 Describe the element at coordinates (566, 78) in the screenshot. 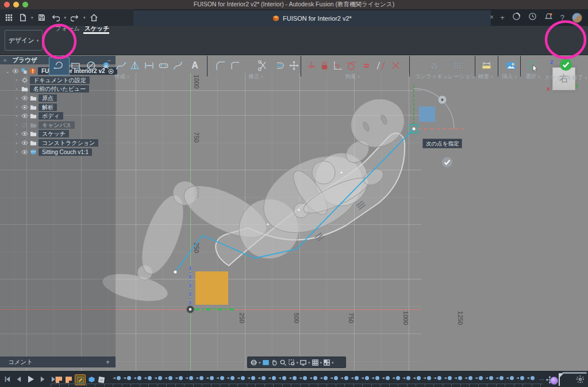

I see `finish-sketch-label: スケッチを終了▾` at that location.